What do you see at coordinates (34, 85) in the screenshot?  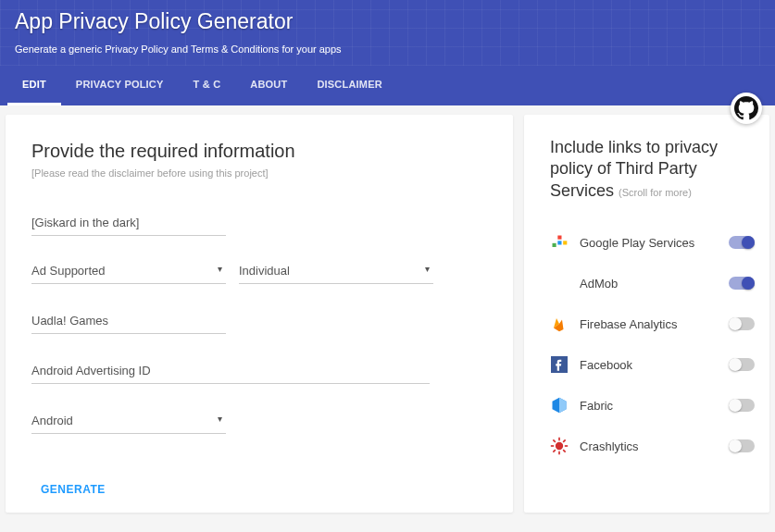 I see `tab-edit: EDIT` at bounding box center [34, 85].